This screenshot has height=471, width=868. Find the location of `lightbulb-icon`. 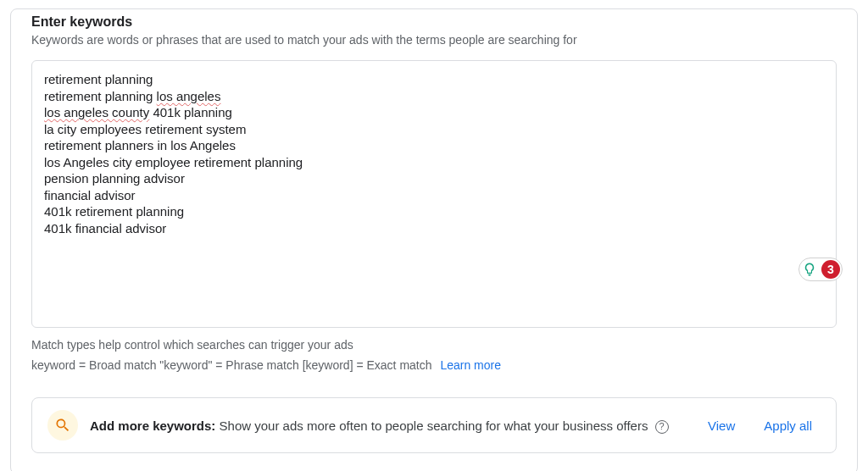

lightbulb-icon is located at coordinates (810, 269).